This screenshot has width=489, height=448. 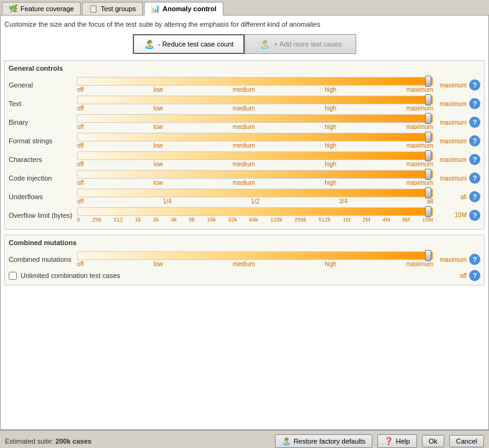 I want to click on characters-control-row: Characters offlowmediumhighmaximum maxim…, so click(x=244, y=159).